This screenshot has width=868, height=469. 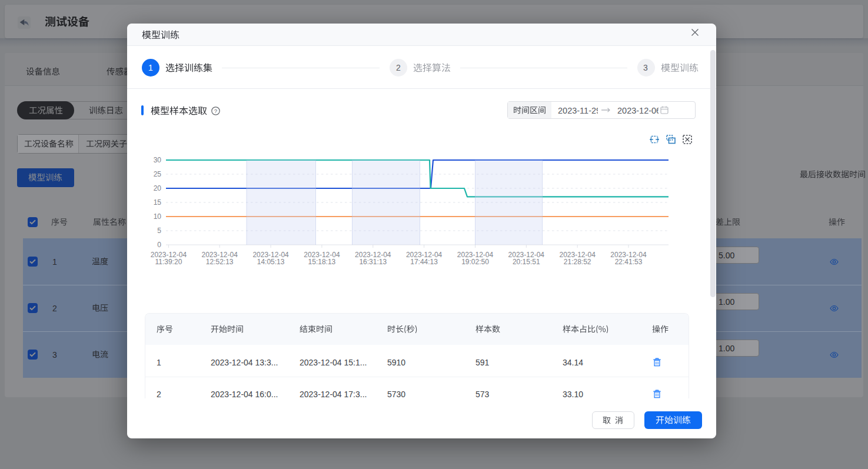 What do you see at coordinates (424, 262) in the screenshot?
I see `svg-text: 17:44:13` at bounding box center [424, 262].